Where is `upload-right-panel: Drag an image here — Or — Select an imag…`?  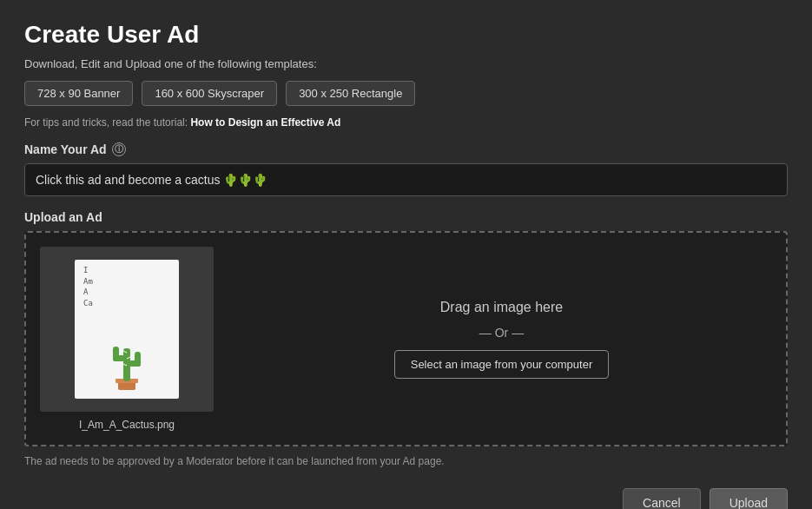 upload-right-panel: Drag an image here — Or — Select an imag… is located at coordinates (502, 339).